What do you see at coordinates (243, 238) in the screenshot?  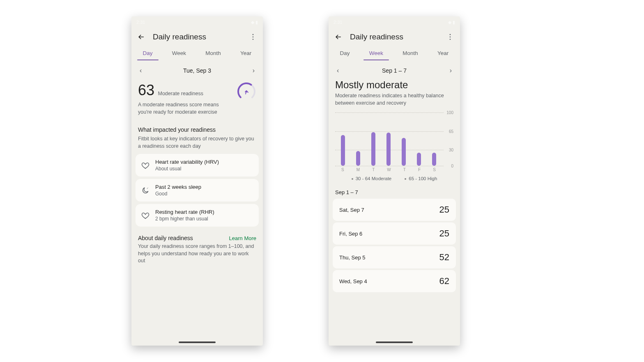 I see `learn-more-link: Learn More` at bounding box center [243, 238].